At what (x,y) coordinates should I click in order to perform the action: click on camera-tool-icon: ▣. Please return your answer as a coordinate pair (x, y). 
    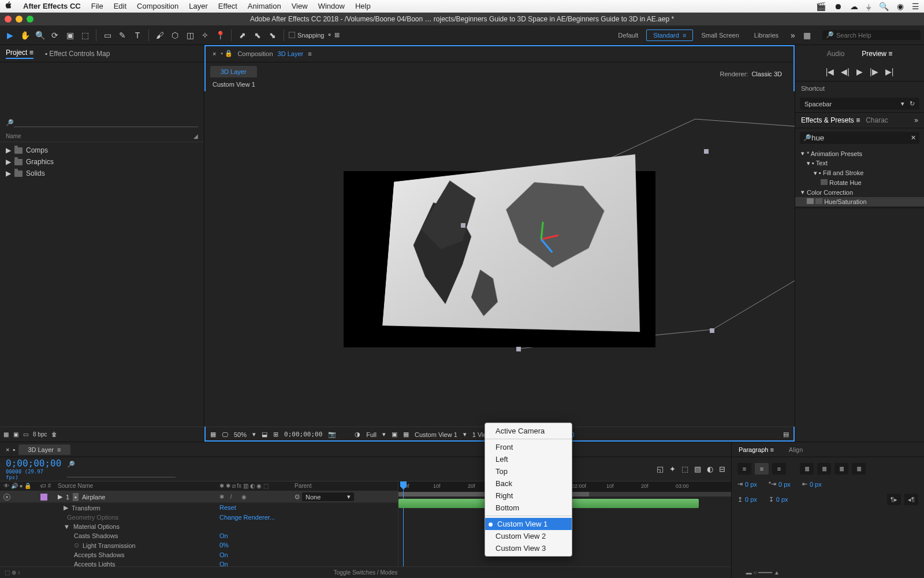
    Looking at the image, I should click on (70, 35).